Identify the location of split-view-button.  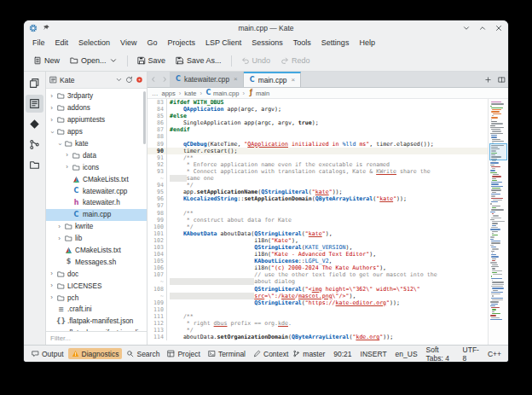
(501, 79).